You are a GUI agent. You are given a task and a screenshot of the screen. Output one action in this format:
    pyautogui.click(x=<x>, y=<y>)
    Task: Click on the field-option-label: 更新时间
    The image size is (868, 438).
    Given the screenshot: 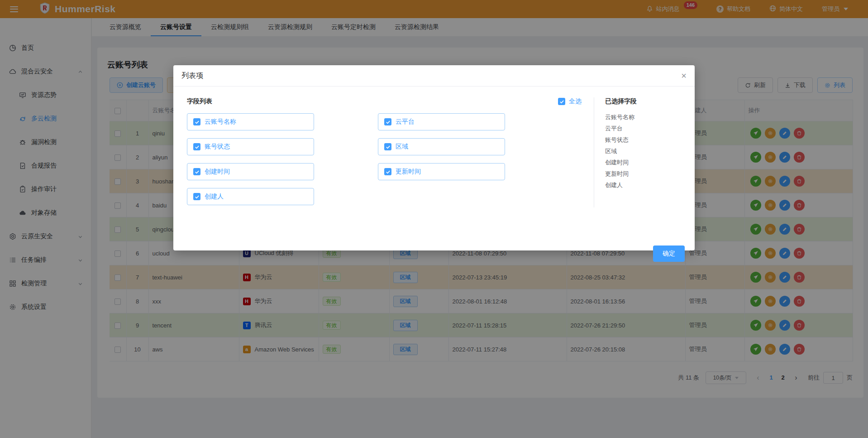 What is the action you would take?
    pyautogui.click(x=408, y=172)
    